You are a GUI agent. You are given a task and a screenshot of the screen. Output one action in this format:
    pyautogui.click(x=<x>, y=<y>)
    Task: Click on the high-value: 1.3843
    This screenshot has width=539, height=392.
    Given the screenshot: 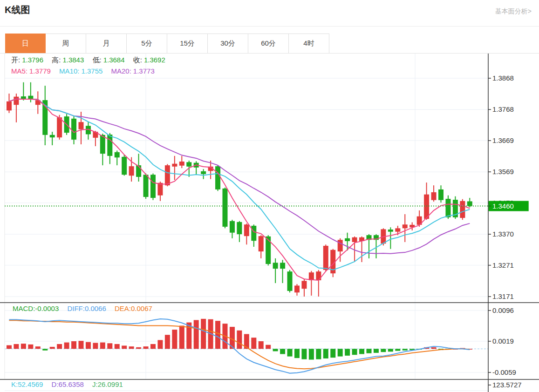 What is the action you would take?
    pyautogui.click(x=73, y=60)
    